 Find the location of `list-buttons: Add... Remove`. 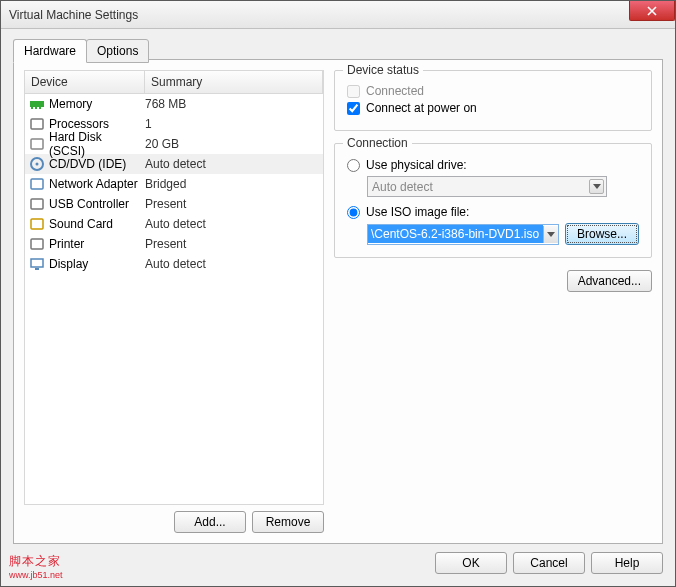

list-buttons: Add... Remove is located at coordinates (174, 522).